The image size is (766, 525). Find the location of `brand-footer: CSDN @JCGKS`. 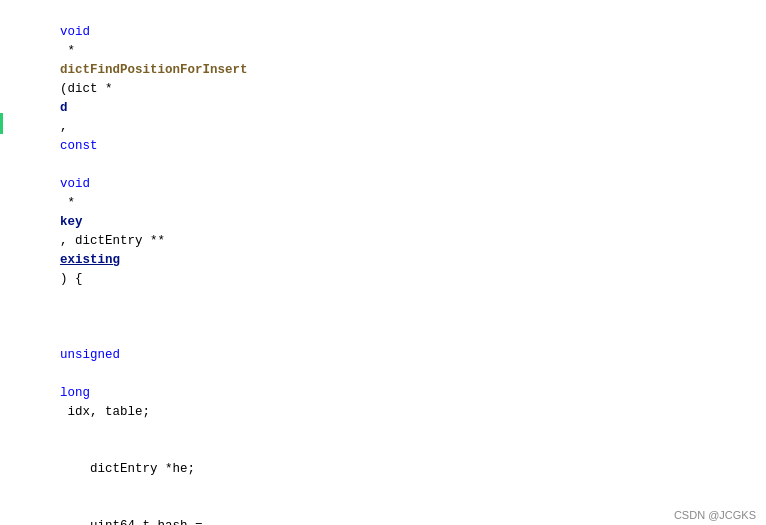

brand-footer: CSDN @JCGKS is located at coordinates (715, 515).